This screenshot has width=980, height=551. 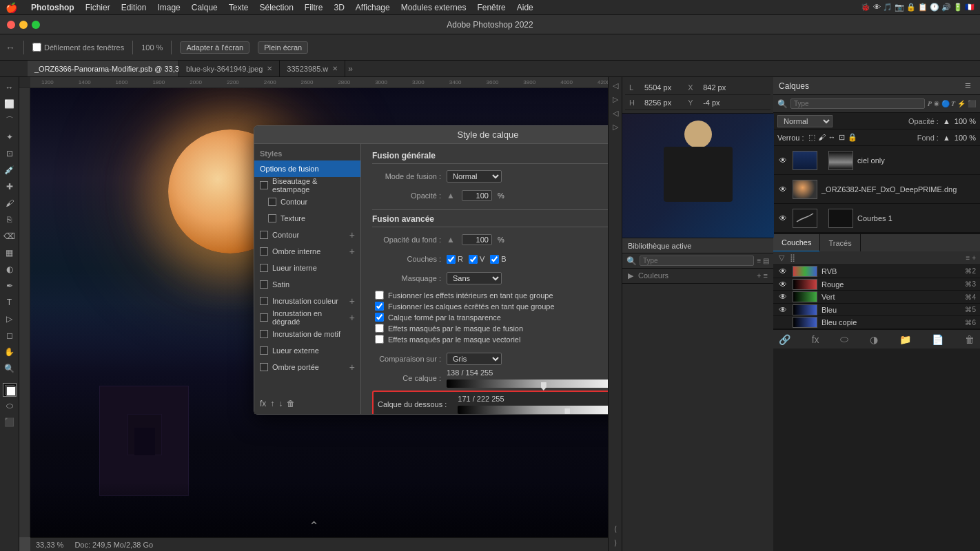 What do you see at coordinates (215, 48) in the screenshot?
I see `adapter-ecran-button: Adapter à l'écran` at bounding box center [215, 48].